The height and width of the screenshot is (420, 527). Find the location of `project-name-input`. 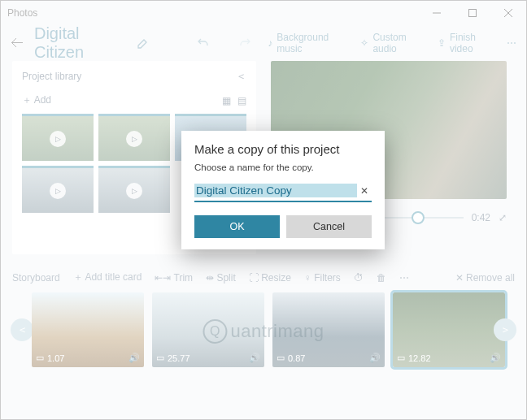

project-name-input is located at coordinates (276, 190).